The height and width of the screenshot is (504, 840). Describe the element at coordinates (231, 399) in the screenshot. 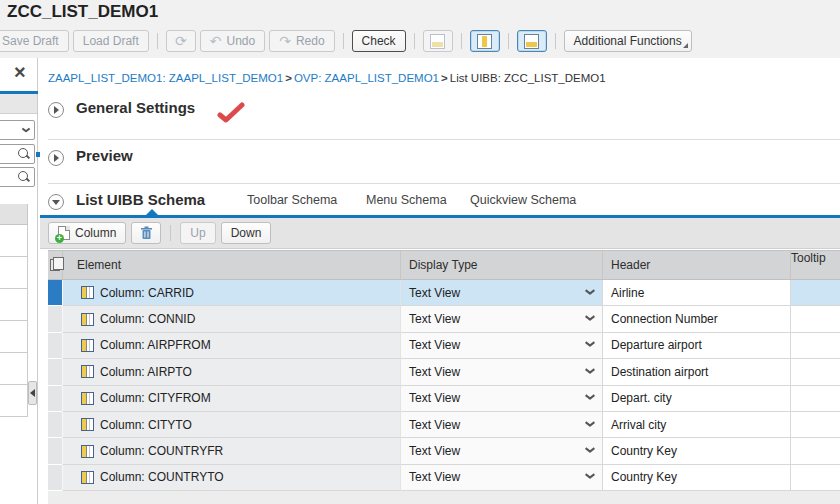

I see `element-cell: Column: CITYFROM` at that location.